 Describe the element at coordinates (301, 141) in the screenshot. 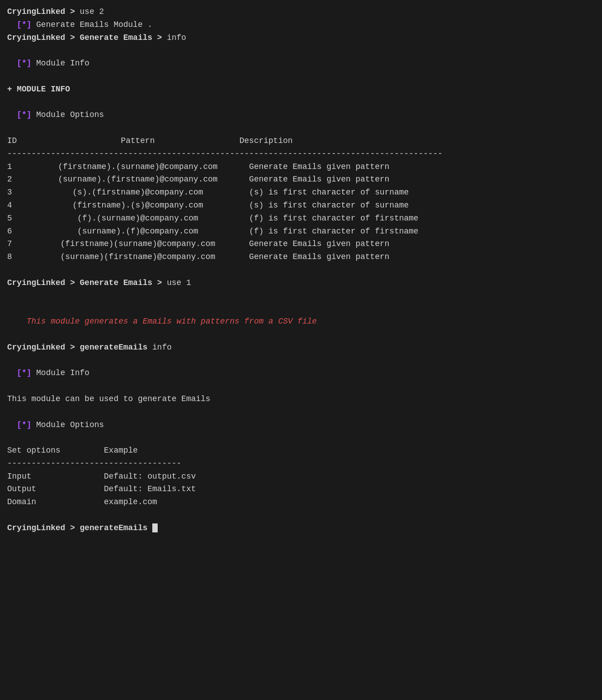

I see `table-header-row: IDPatternDescription` at that location.